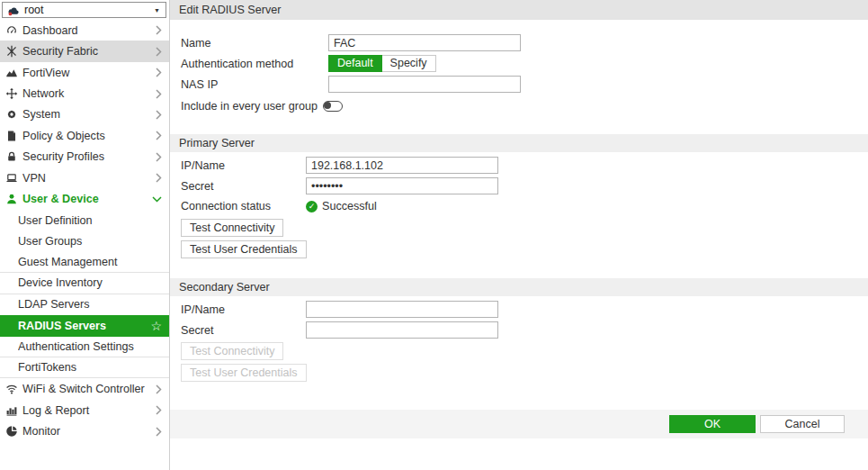 This screenshot has height=470, width=868. Describe the element at coordinates (11, 389) in the screenshot. I see `wifi-icon` at that location.